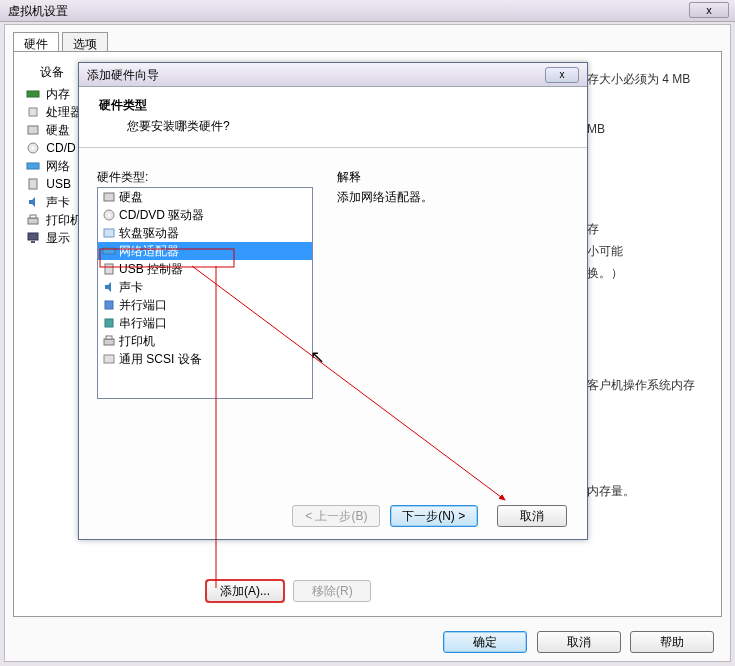 The image size is (735, 666). What do you see at coordinates (245, 591) in the screenshot?
I see `add-button: 添加(A)...` at bounding box center [245, 591].